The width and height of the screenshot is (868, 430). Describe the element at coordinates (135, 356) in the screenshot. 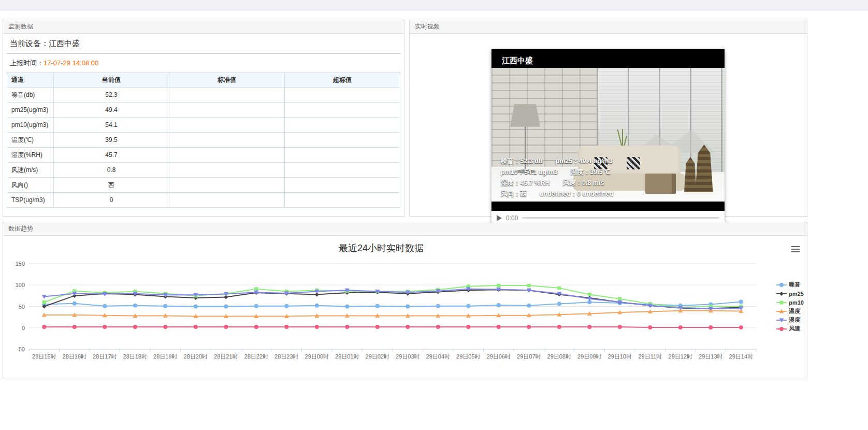

I see `svg-text: 28日18时` at that location.